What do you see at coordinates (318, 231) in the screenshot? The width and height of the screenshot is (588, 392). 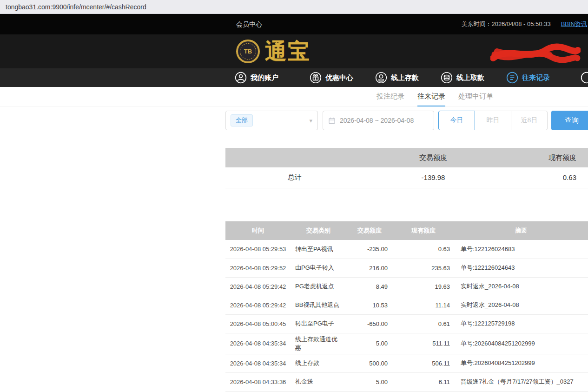 I see `records-column-header: 交易类别` at bounding box center [318, 231].